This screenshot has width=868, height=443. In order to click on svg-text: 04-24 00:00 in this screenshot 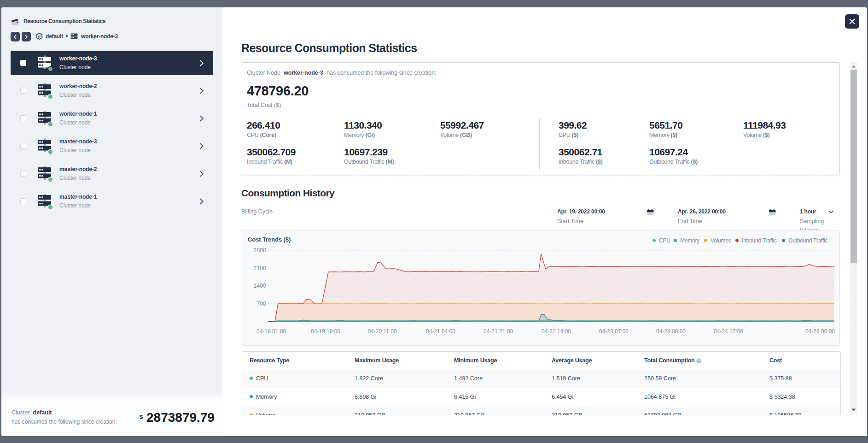, I will do `click(671, 331)`.